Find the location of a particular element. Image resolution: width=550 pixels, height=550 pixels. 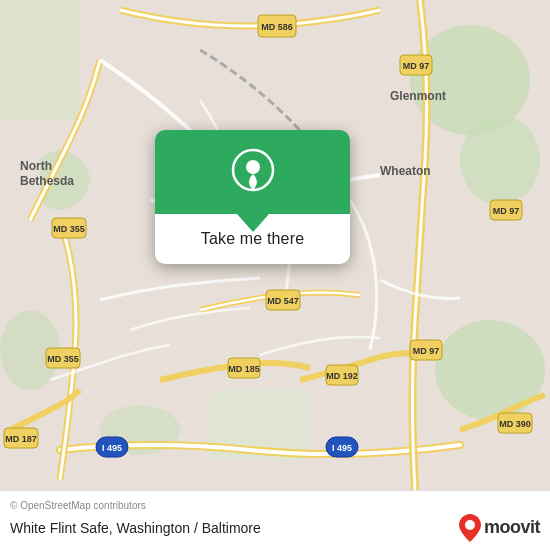

svg-text: MD 192 is located at coordinates (342, 376).